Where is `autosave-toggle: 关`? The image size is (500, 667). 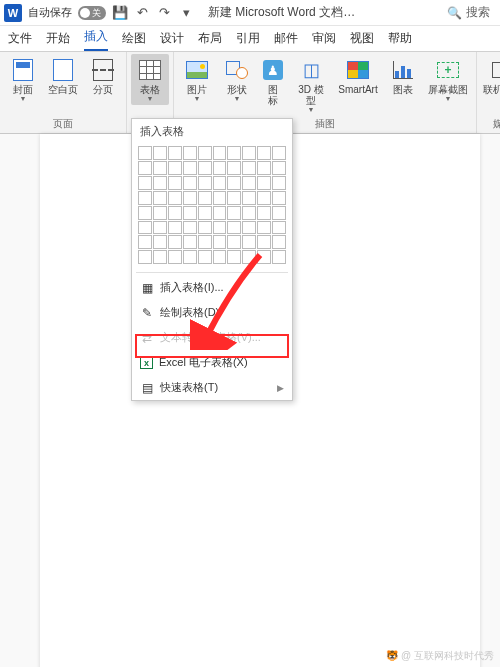
autosave-toggle: 关 is located at coordinates (92, 13).